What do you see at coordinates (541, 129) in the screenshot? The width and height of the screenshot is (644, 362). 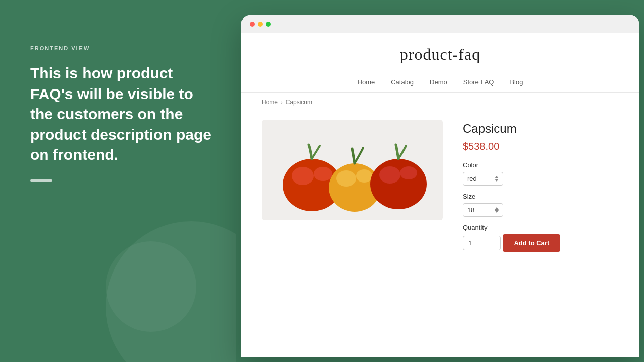 I see `product-name: Capsicum` at bounding box center [541, 129].